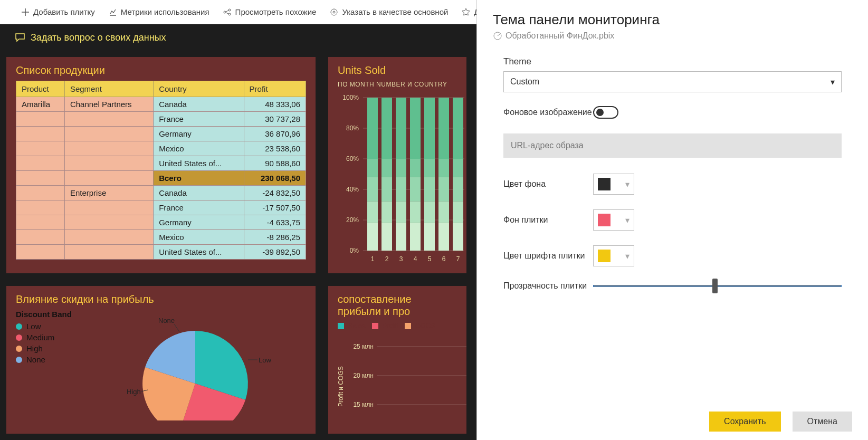 This screenshot has height=440, width=868. What do you see at coordinates (55, 314) in the screenshot?
I see `discount-legend-title: Discount Band` at bounding box center [55, 314].